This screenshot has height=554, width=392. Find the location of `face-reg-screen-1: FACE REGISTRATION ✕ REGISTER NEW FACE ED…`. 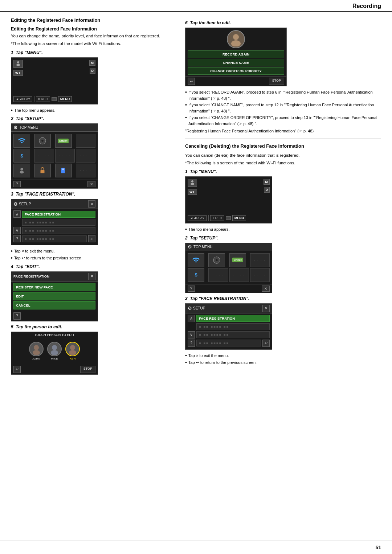

face-reg-screen-1: FACE REGISTRATION ✕ REGISTER NEW FACE ED… is located at coordinates (54, 296).